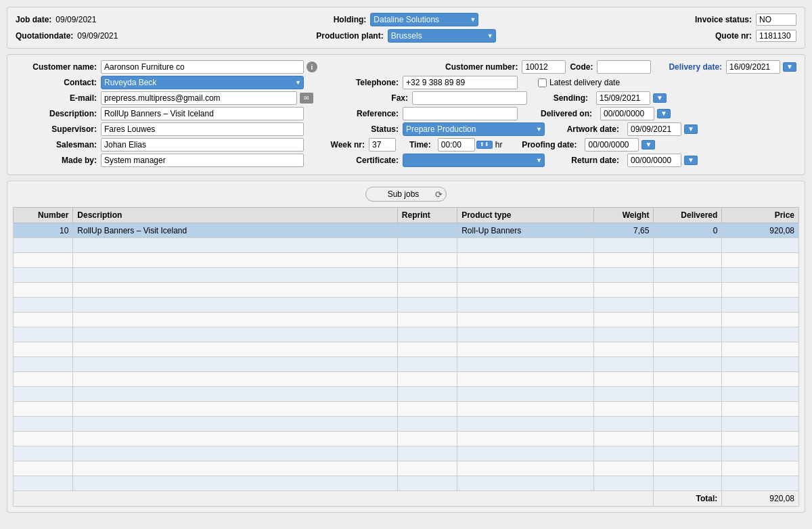 The image size is (812, 529). Describe the element at coordinates (355, 114) in the screenshot. I see `reference-label: Reference:` at that location.